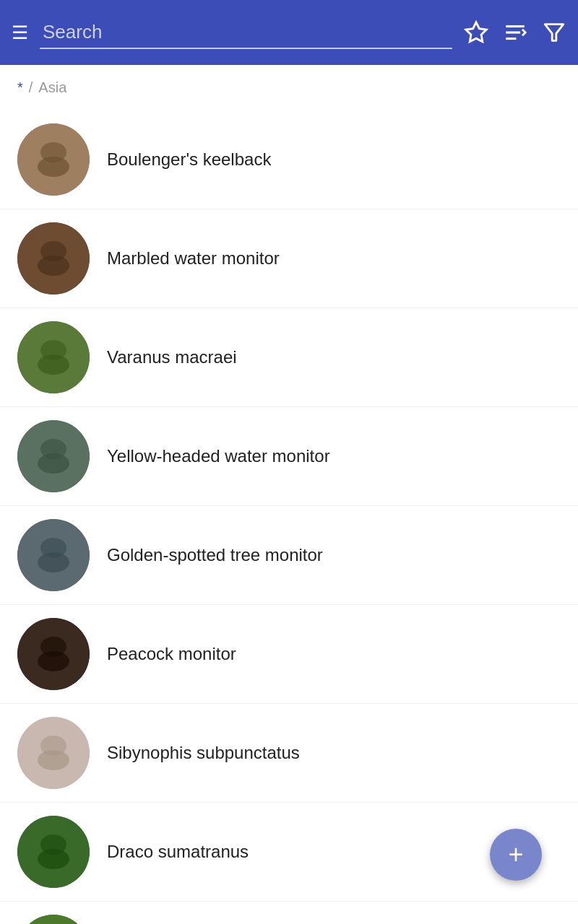  I want to click on search-input, so click(246, 33).